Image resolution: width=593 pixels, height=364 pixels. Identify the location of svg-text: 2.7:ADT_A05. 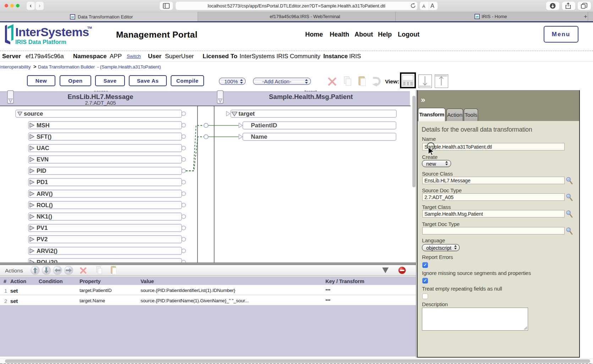
(100, 103).